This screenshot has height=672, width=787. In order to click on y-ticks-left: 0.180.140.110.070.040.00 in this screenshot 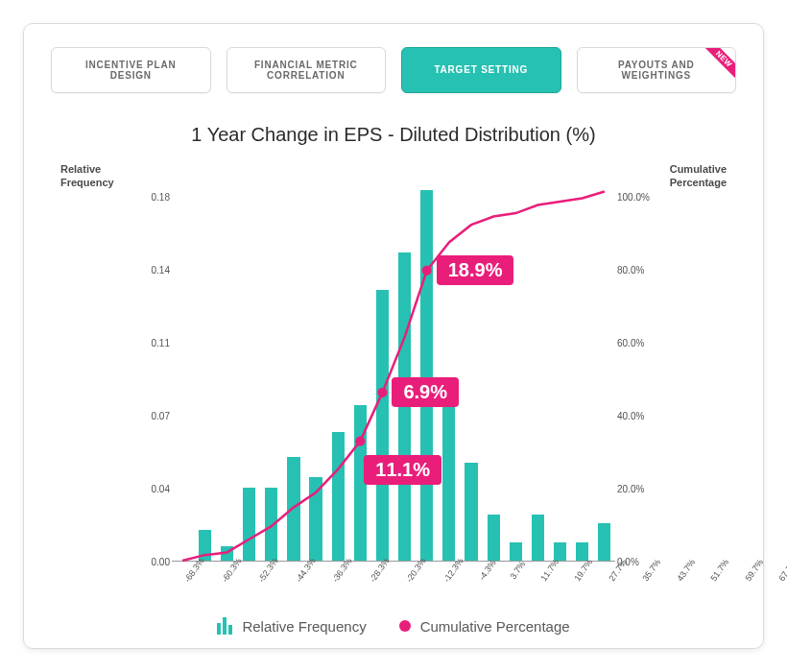, I will do `click(153, 374)`.